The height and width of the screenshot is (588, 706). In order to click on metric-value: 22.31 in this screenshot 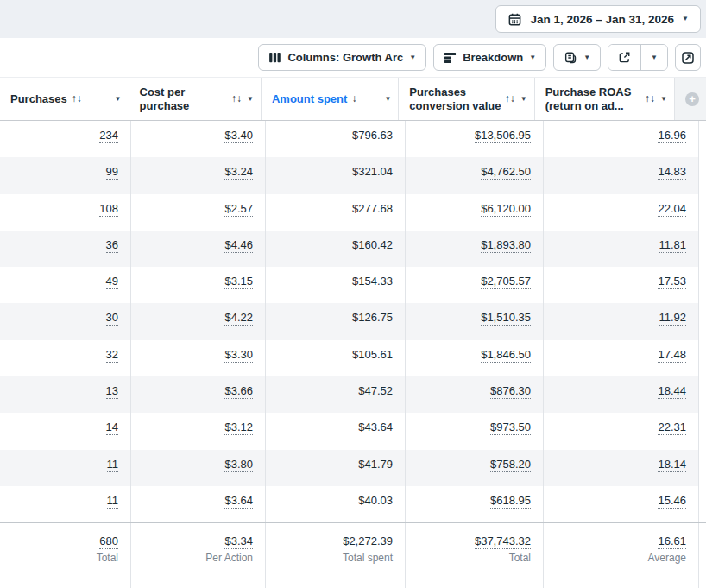, I will do `click(671, 428)`.